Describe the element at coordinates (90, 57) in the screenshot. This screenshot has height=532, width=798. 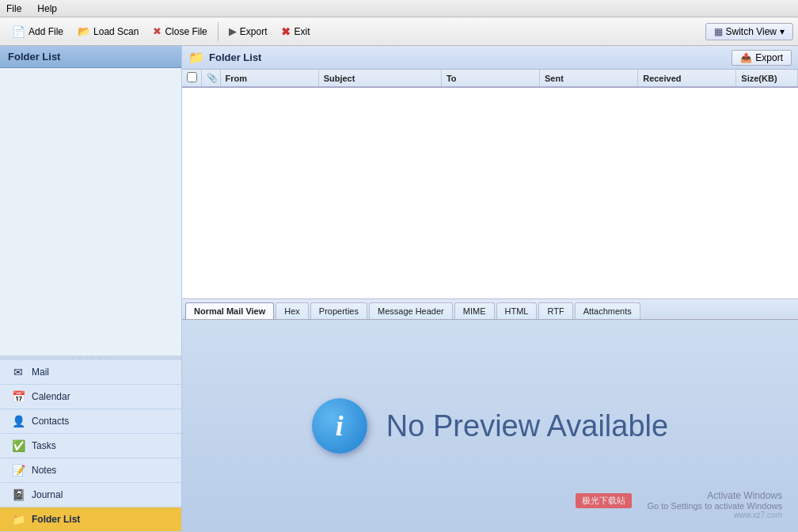
I see `sidebar-header: Folder List` at that location.